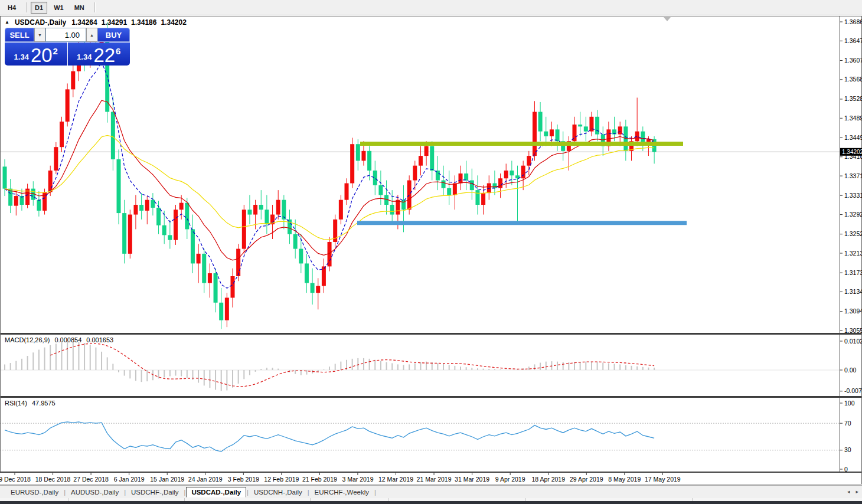 The width and height of the screenshot is (862, 504). Describe the element at coordinates (435, 479) in the screenshot. I see `svg-text: 21 Mar 2019` at that location.